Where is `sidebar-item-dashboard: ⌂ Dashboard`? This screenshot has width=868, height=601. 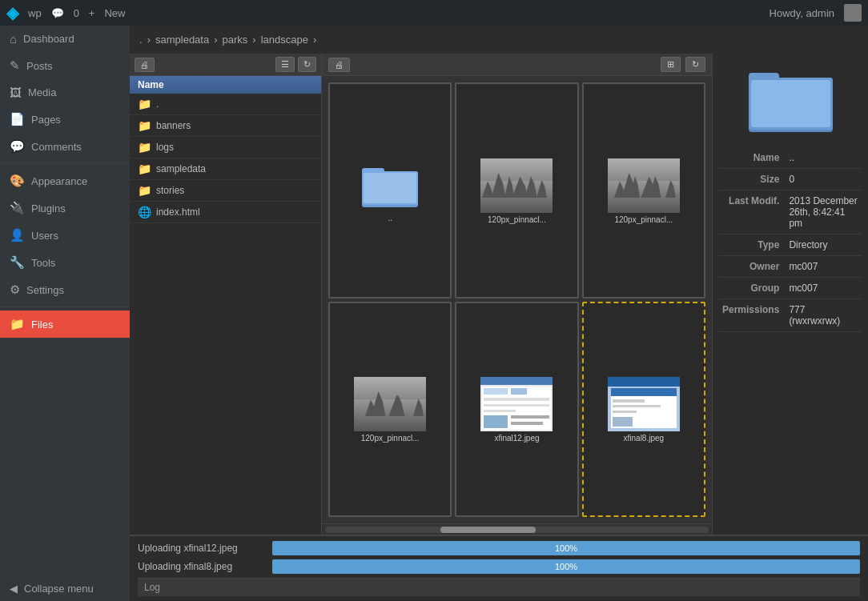 sidebar-item-dashboard: ⌂ Dashboard is located at coordinates (65, 38).